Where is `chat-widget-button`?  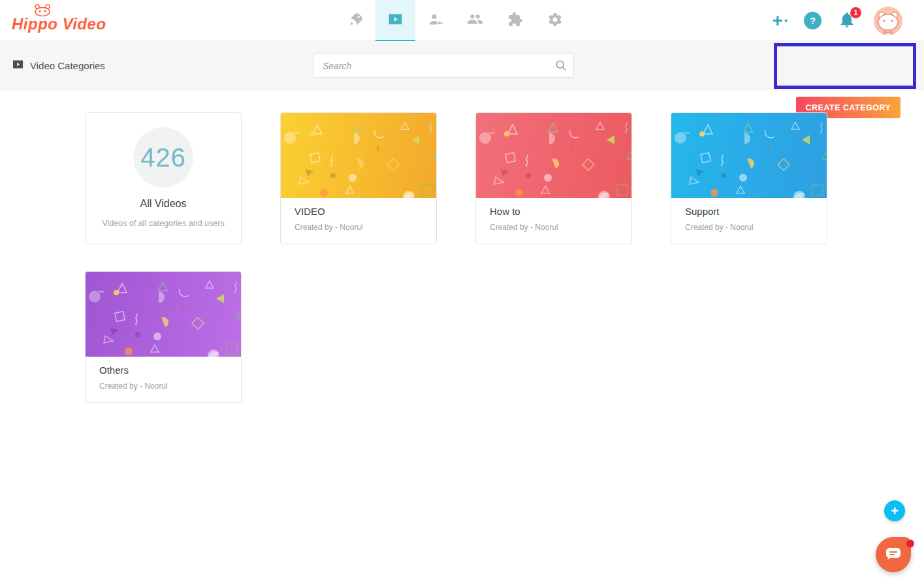 chat-widget-button is located at coordinates (893, 555).